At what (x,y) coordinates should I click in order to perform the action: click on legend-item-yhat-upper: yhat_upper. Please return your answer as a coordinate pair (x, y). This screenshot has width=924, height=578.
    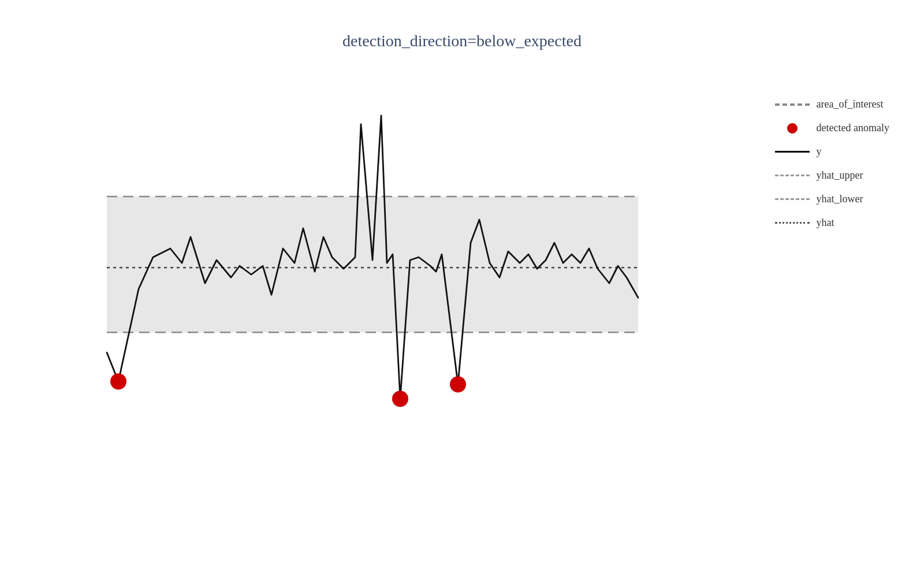
    Looking at the image, I should click on (832, 176).